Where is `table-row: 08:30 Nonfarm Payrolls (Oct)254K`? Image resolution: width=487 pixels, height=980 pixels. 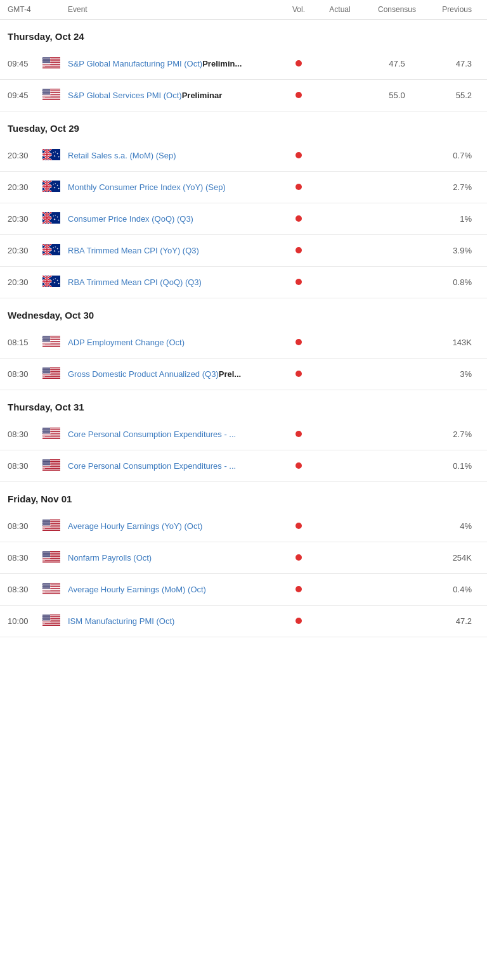
table-row: 08:30 Nonfarm Payrolls (Oct)254K is located at coordinates (244, 558).